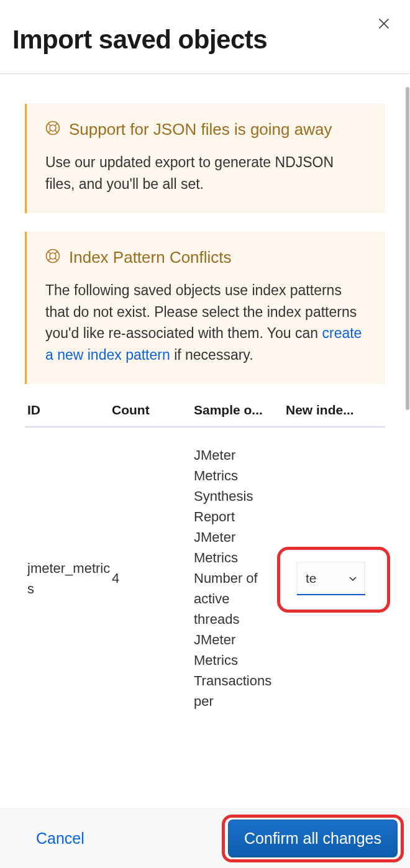  What do you see at coordinates (335, 410) in the screenshot?
I see `table-header-new-index: New inde...` at bounding box center [335, 410].